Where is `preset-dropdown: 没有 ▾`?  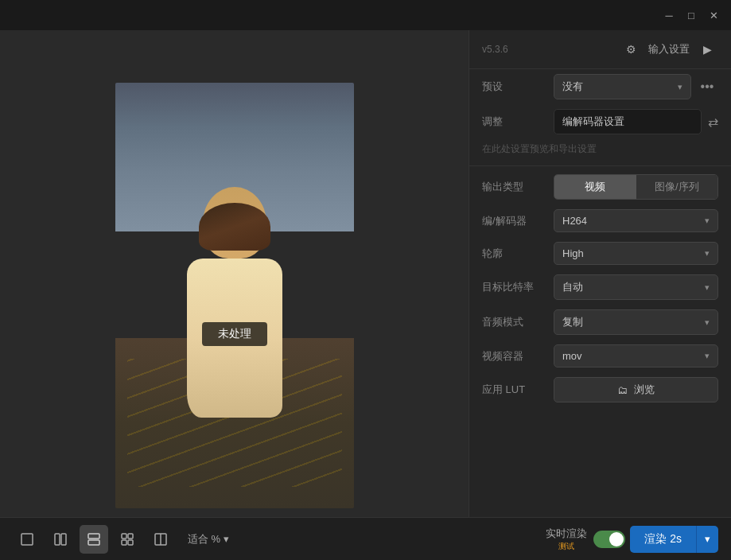
preset-dropdown: 没有 ▾ is located at coordinates (622, 87).